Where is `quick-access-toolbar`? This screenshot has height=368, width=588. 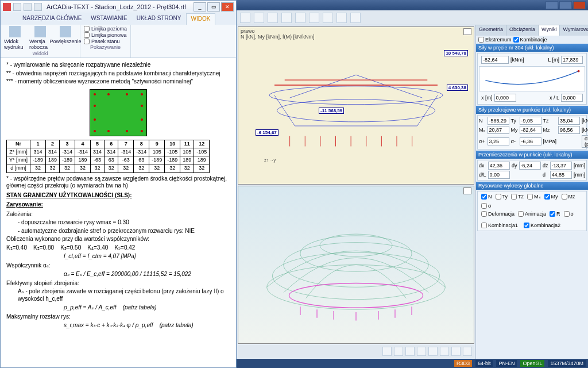
quick-access-toolbar is located at coordinates (28, 7).